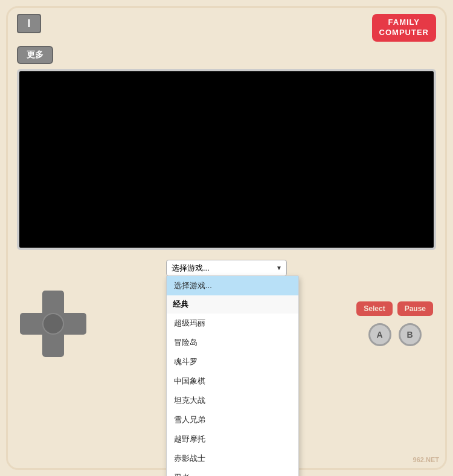 This screenshot has width=453, height=476. What do you see at coordinates (53, 324) in the screenshot?
I see `dpad-center` at bounding box center [53, 324].